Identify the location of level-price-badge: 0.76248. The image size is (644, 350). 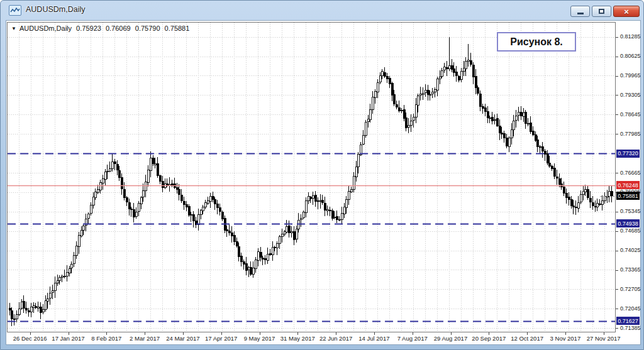
(628, 185).